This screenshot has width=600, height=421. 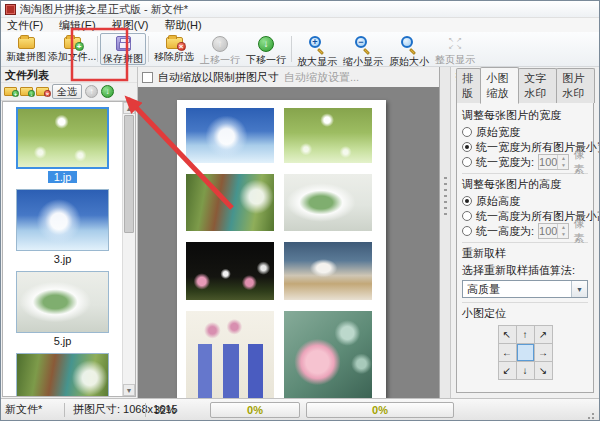 I want to click on radio-custom-height: 统一高度为: 100 ▲▼ 像素, so click(x=525, y=231).